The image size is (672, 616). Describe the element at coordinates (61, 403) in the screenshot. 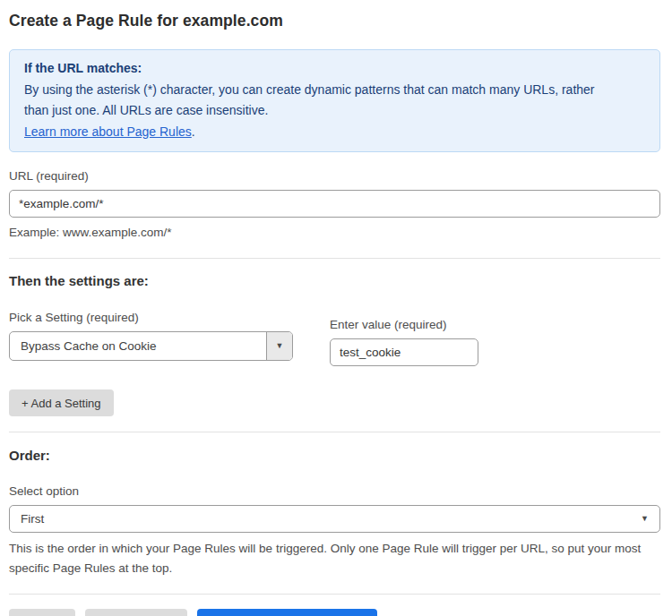

I see `add-setting-button: + Add a Setting` at that location.